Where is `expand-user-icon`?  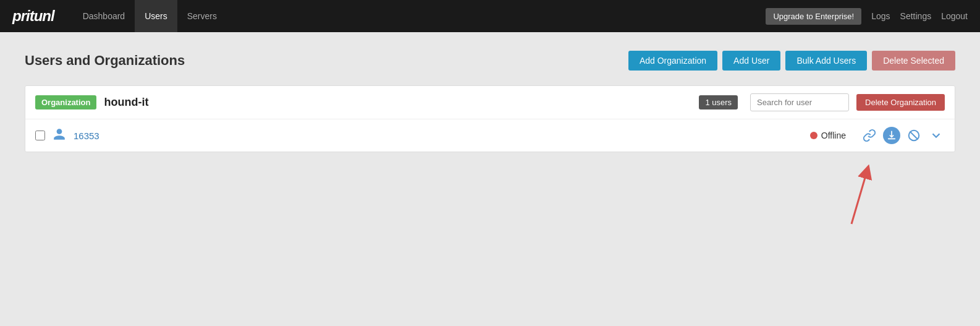
expand-user-icon is located at coordinates (936, 135).